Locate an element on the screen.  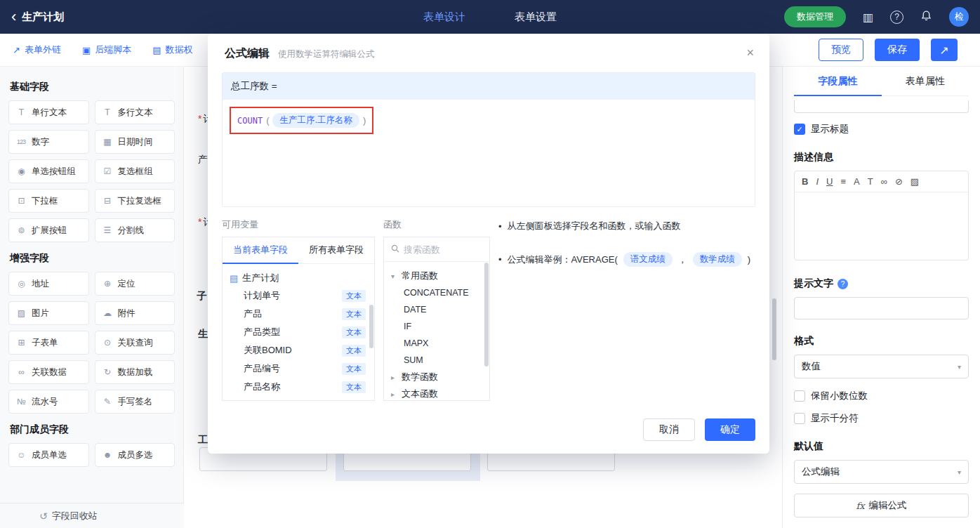
palette-item-label: 关联查询 is located at coordinates (135, 343).